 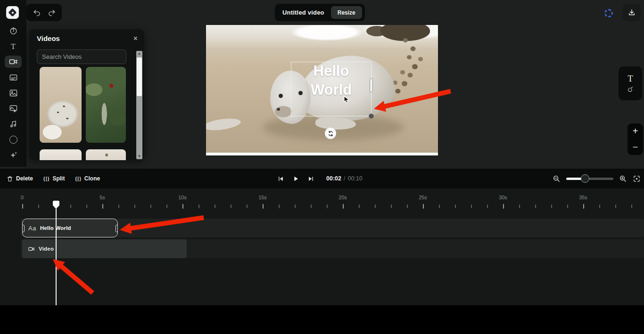 What do you see at coordinates (590, 179) in the screenshot?
I see `timeline-zoom-slider` at bounding box center [590, 179].